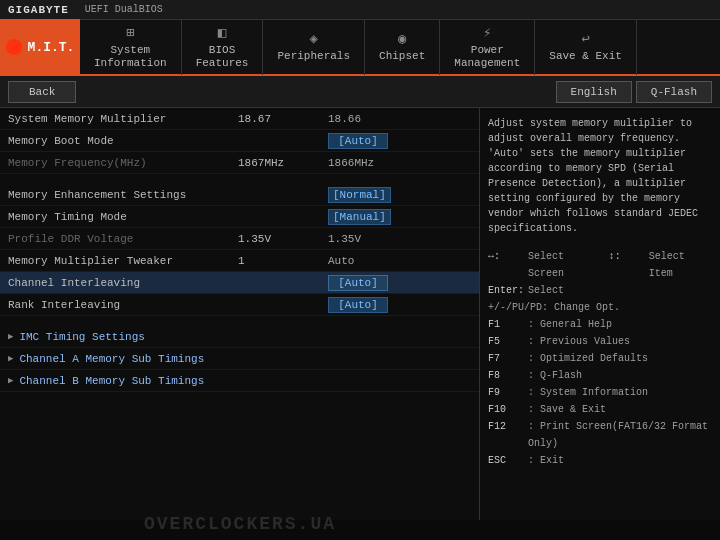  I want to click on option-mem-timing: [Manual], so click(400, 217).